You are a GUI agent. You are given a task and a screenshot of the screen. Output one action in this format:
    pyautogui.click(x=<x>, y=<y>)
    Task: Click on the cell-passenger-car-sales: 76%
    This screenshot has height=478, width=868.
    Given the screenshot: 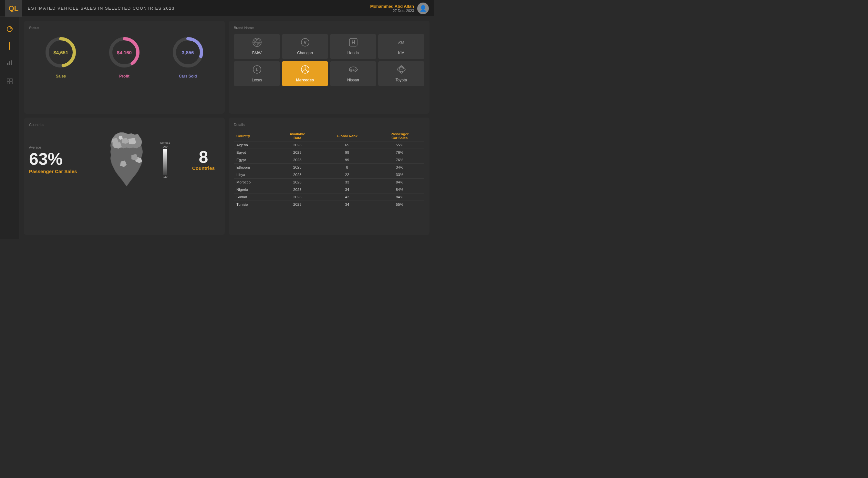 What is the action you would take?
    pyautogui.click(x=400, y=160)
    